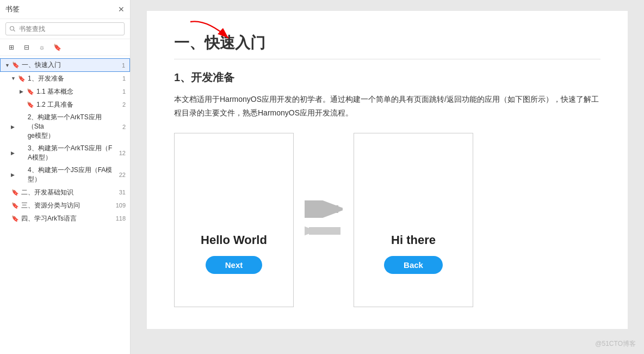 This screenshot has height=354, width=644. What do you see at coordinates (120, 218) in the screenshot?
I see `page-number: 118` at bounding box center [120, 218].